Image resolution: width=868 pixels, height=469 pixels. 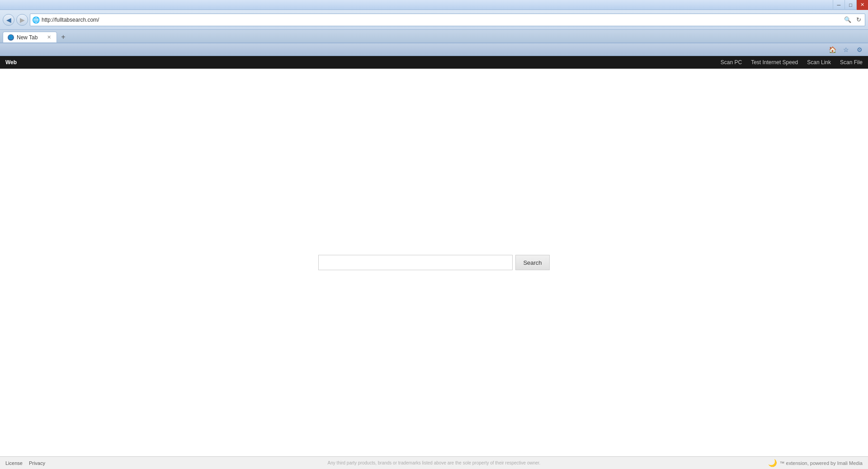 I want to click on address-search-icon: 🔍, so click(x=848, y=20).